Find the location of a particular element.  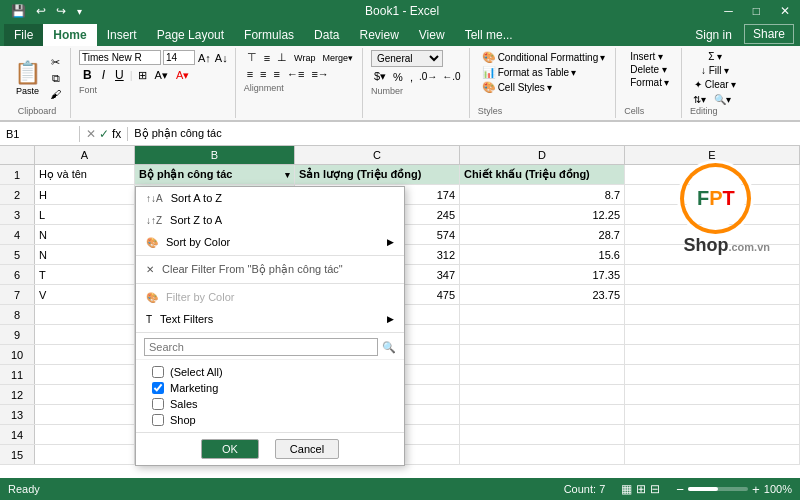

cell-e8 is located at coordinates (712, 314).